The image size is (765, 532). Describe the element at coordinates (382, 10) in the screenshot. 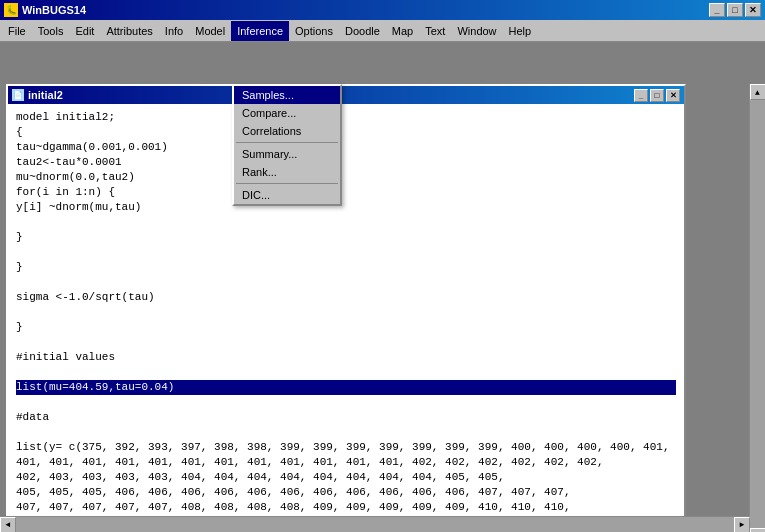

I see `title-bar: 🐛 WinBUGS14 _ □ ✕` at that location.